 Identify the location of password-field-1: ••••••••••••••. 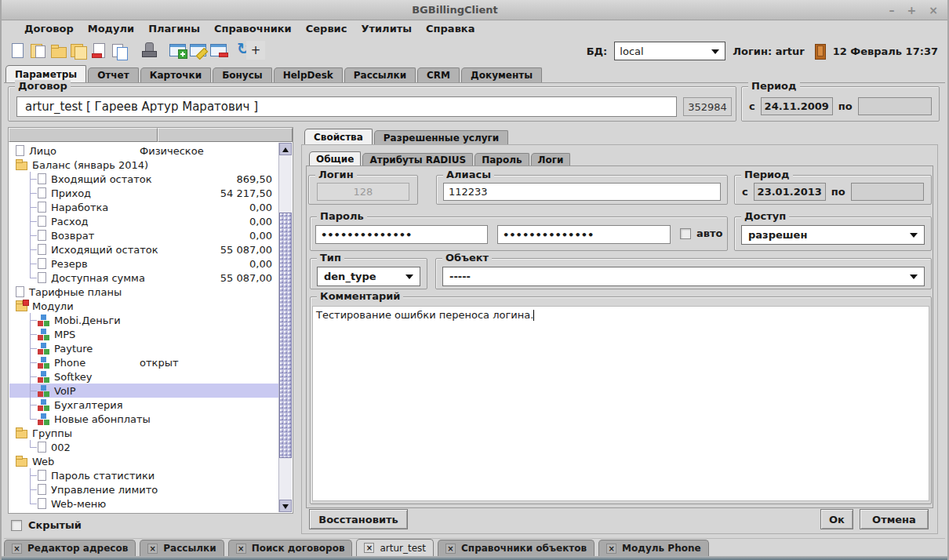
(402, 235).